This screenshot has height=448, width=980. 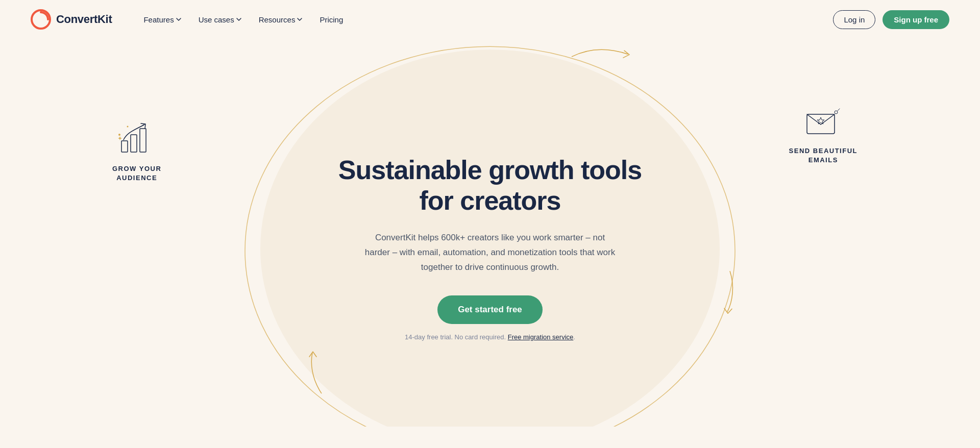 I want to click on feature-grow-audience: GROW YOURAUDIENCE, so click(x=137, y=152).